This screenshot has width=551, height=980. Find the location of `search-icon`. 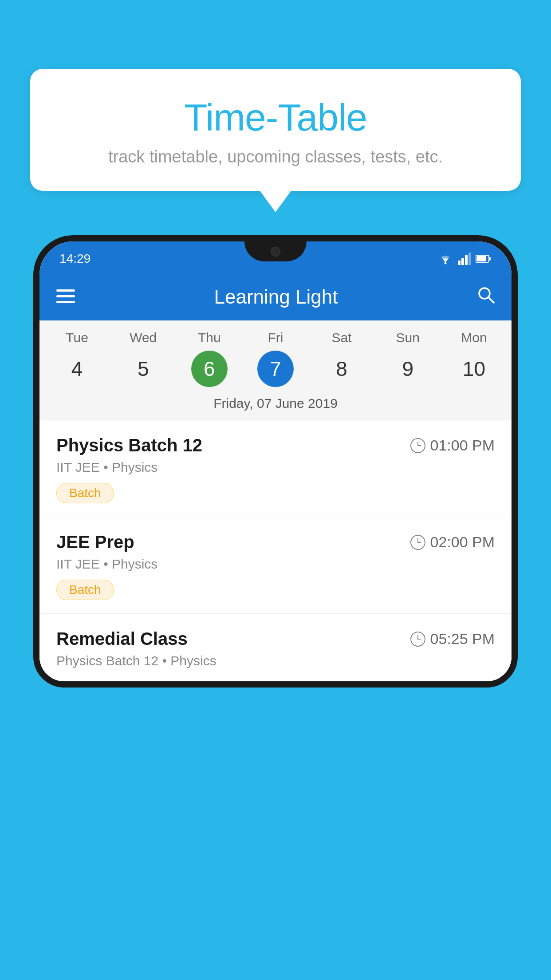

search-icon is located at coordinates (486, 295).